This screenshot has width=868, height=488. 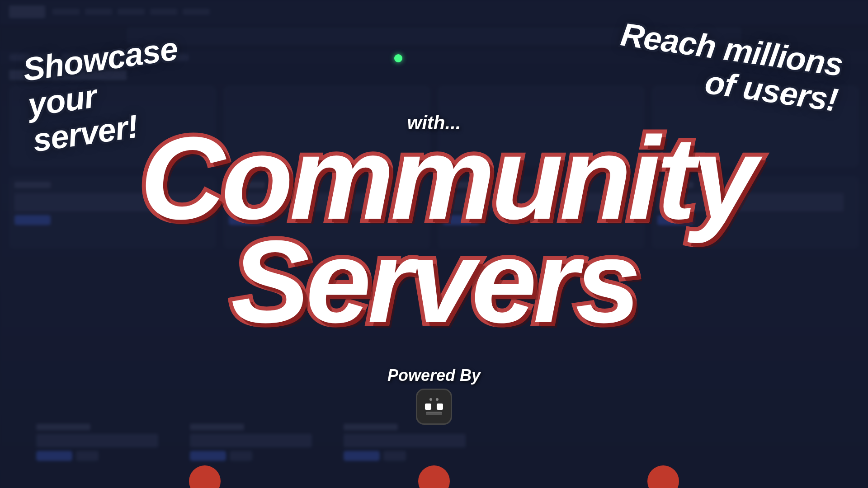 I want to click on robot-eyes-row, so click(x=434, y=407).